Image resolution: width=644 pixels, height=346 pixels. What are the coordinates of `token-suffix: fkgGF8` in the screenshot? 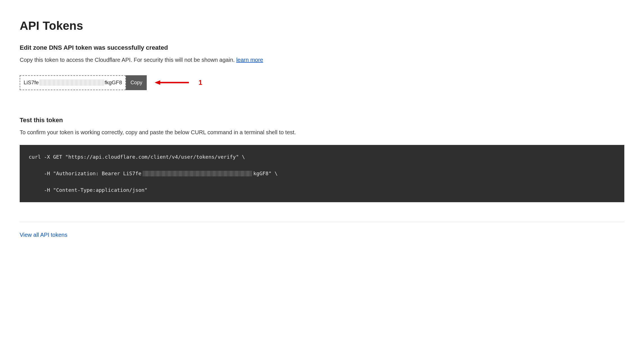 It's located at (113, 83).